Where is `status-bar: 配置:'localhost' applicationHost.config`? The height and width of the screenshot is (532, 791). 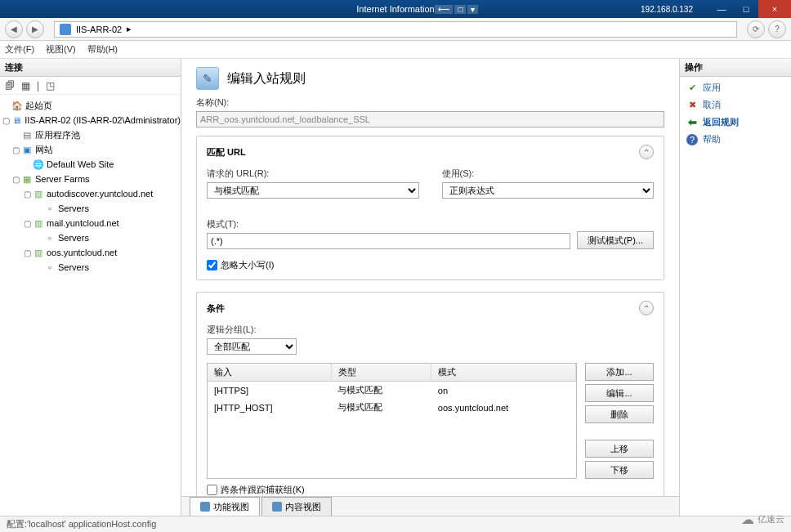
status-bar: 配置:'localhost' applicationHost.config is located at coordinates (396, 524).